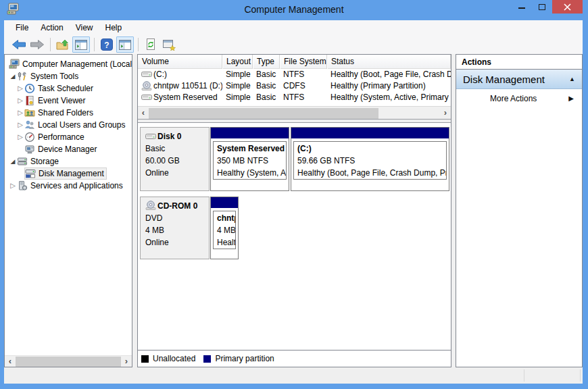 The width and height of the screenshot is (588, 389). What do you see at coordinates (19, 45) in the screenshot?
I see `back-button` at bounding box center [19, 45].